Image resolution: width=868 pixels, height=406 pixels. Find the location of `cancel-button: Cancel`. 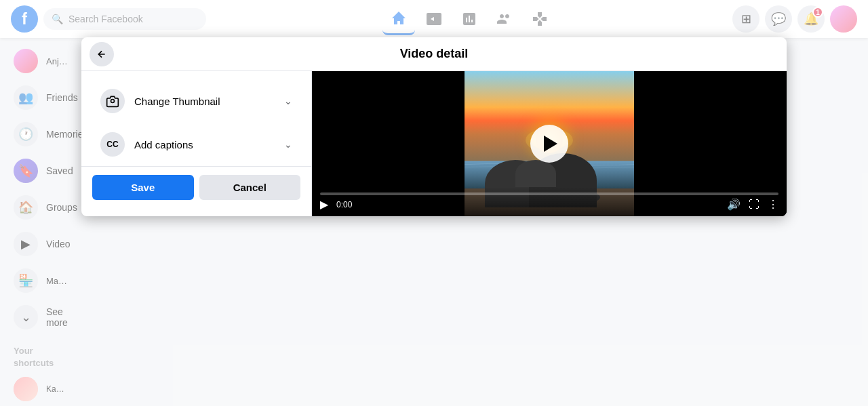

cancel-button: Cancel is located at coordinates (250, 187).